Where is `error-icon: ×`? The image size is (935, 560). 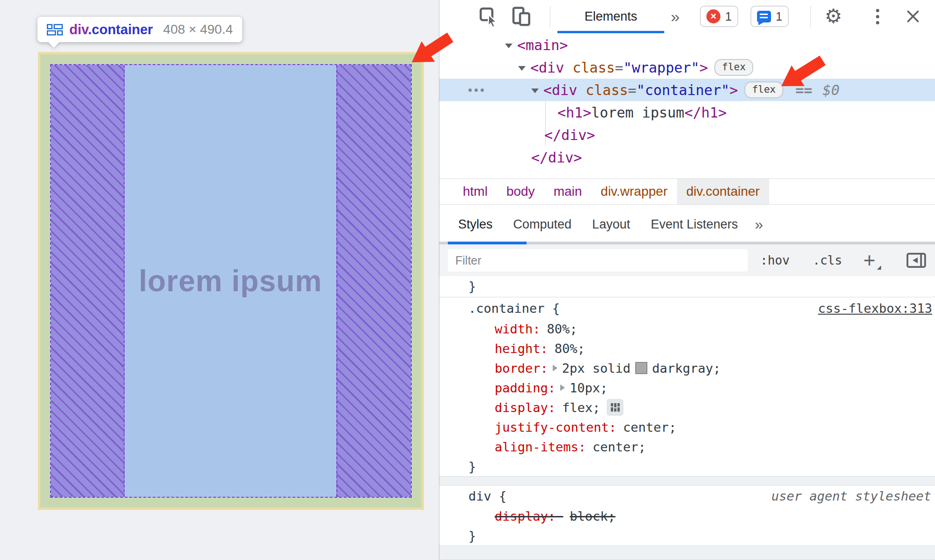 error-icon: × is located at coordinates (713, 16).